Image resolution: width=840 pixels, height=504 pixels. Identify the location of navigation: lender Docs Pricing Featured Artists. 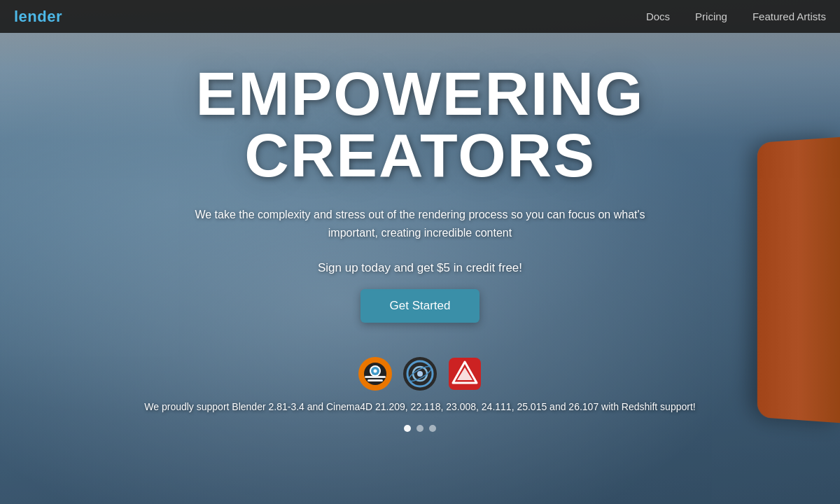
(420, 17).